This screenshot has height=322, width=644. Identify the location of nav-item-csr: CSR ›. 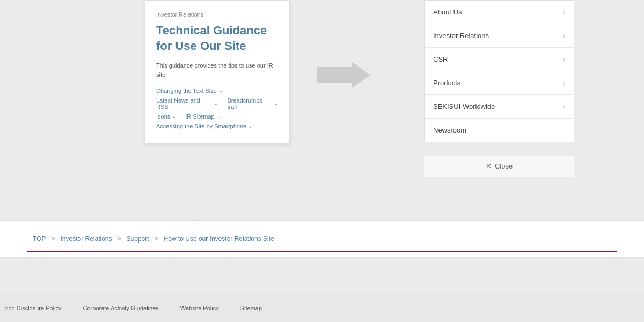
(499, 60).